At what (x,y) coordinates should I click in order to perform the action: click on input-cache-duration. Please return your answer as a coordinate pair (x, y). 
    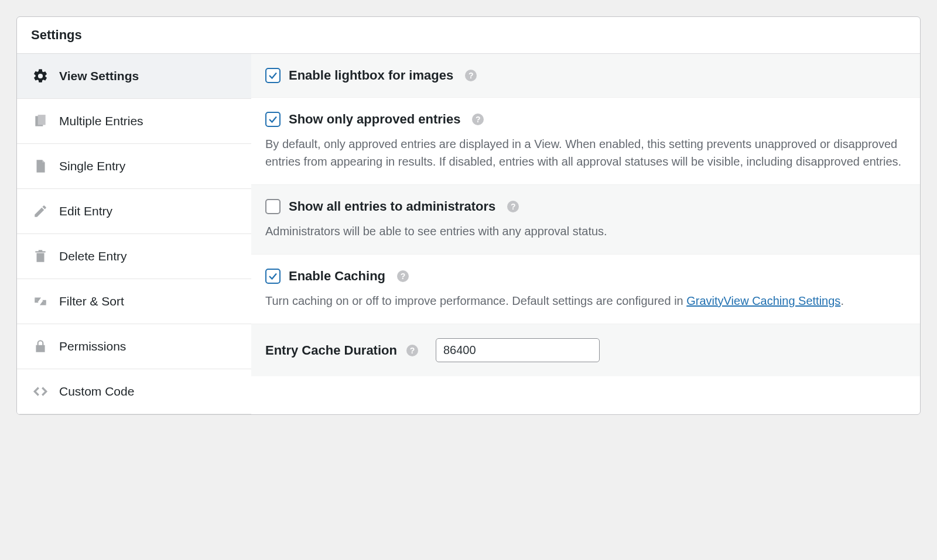
    Looking at the image, I should click on (518, 350).